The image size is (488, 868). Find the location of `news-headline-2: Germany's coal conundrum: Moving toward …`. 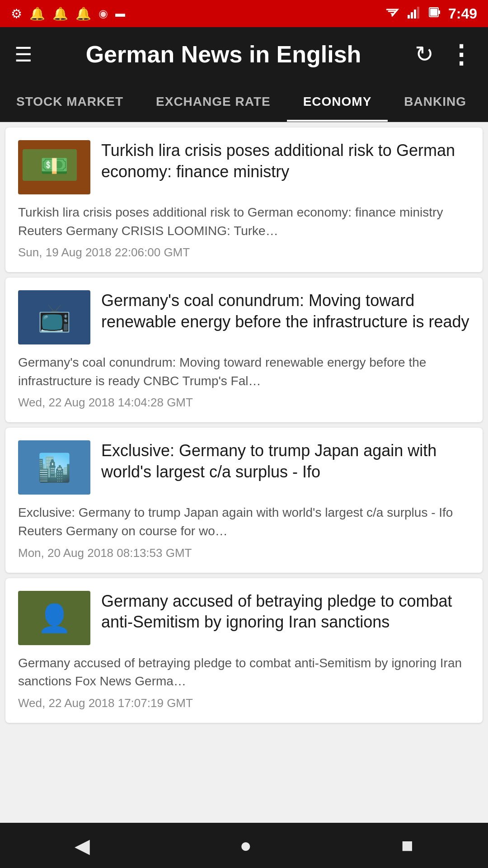

news-headline-2: Germany's coal conundrum: Moving toward … is located at coordinates (286, 317).